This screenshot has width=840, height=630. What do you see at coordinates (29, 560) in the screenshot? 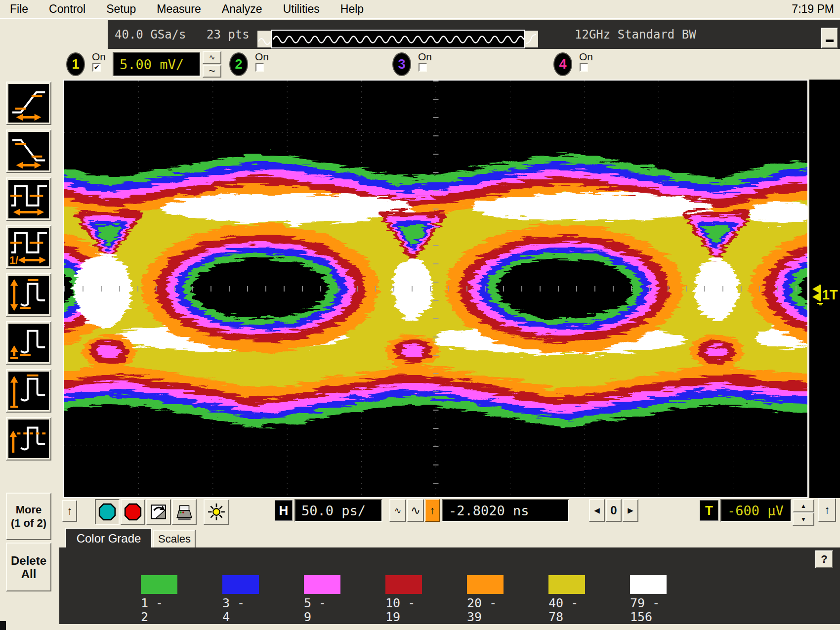
I see `delete-label: Delete` at bounding box center [29, 560].